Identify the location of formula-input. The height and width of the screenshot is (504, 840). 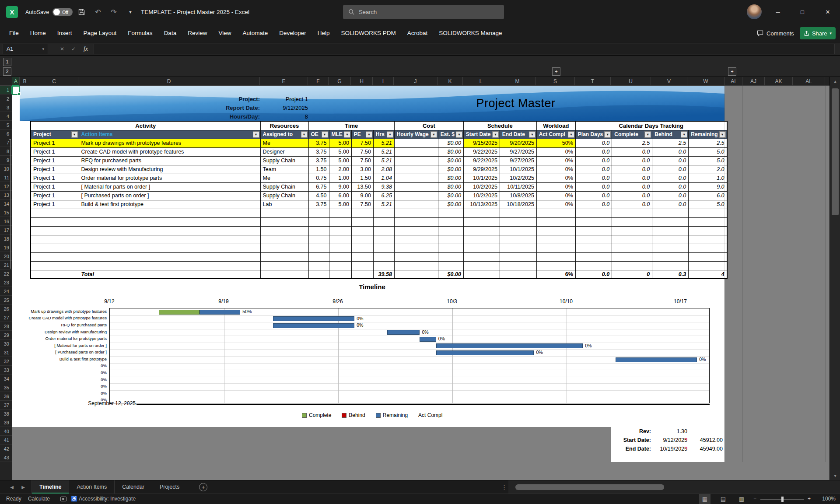
(464, 49).